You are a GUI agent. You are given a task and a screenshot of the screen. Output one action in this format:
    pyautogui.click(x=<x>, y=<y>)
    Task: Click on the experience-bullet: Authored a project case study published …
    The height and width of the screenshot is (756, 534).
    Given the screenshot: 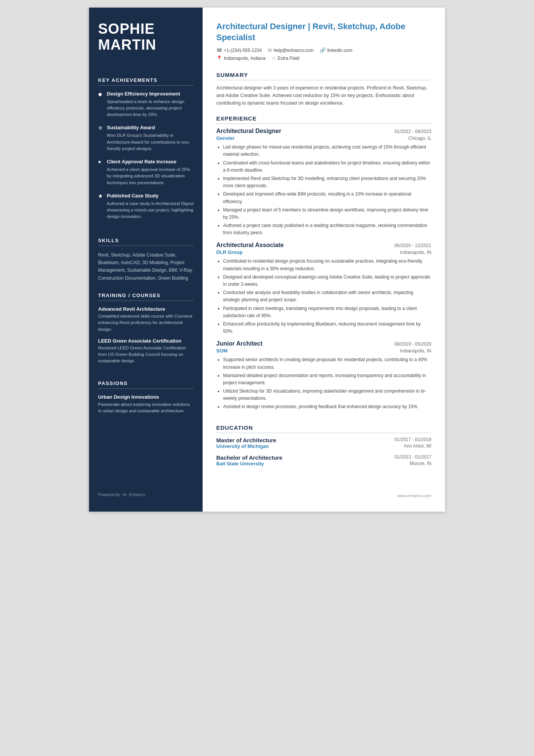 What is the action you would take?
    pyautogui.click(x=327, y=229)
    